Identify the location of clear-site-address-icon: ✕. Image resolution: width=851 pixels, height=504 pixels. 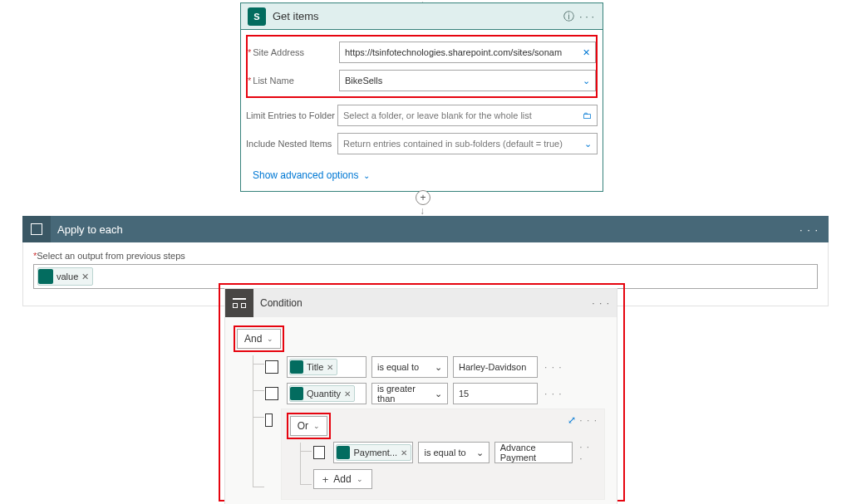
(587, 53).